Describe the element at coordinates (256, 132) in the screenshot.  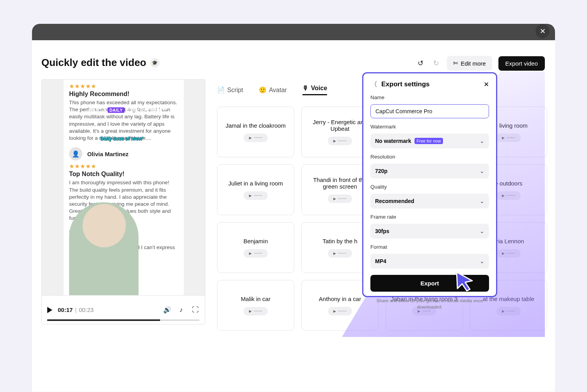
I see `voice-card: Jamal in the cloakroom〰〰` at that location.